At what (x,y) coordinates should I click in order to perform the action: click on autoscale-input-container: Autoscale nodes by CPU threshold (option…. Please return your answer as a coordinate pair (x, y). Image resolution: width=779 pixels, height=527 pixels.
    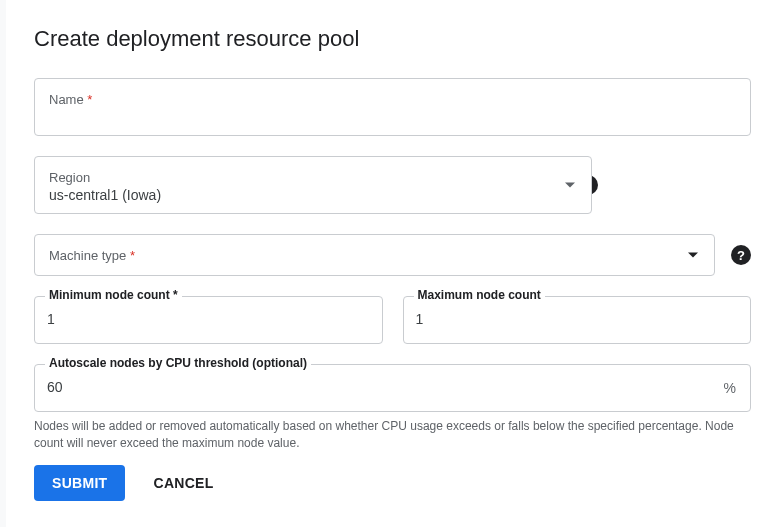
    Looking at the image, I should click on (392, 388).